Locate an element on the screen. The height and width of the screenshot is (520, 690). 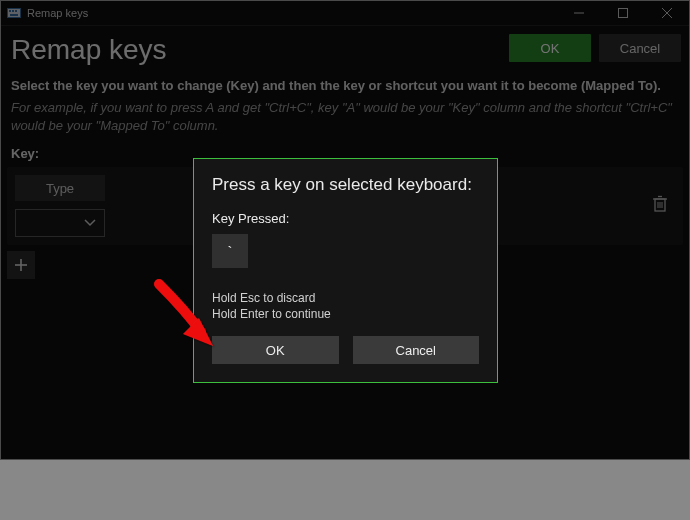
dialog-cancel-button: Cancel is located at coordinates (416, 350).